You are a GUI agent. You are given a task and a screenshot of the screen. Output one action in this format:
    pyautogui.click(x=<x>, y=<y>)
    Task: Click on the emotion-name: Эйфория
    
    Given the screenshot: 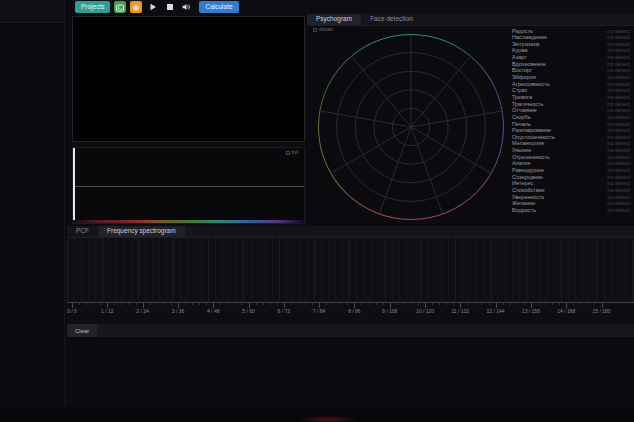 What is the action you would take?
    pyautogui.click(x=524, y=78)
    